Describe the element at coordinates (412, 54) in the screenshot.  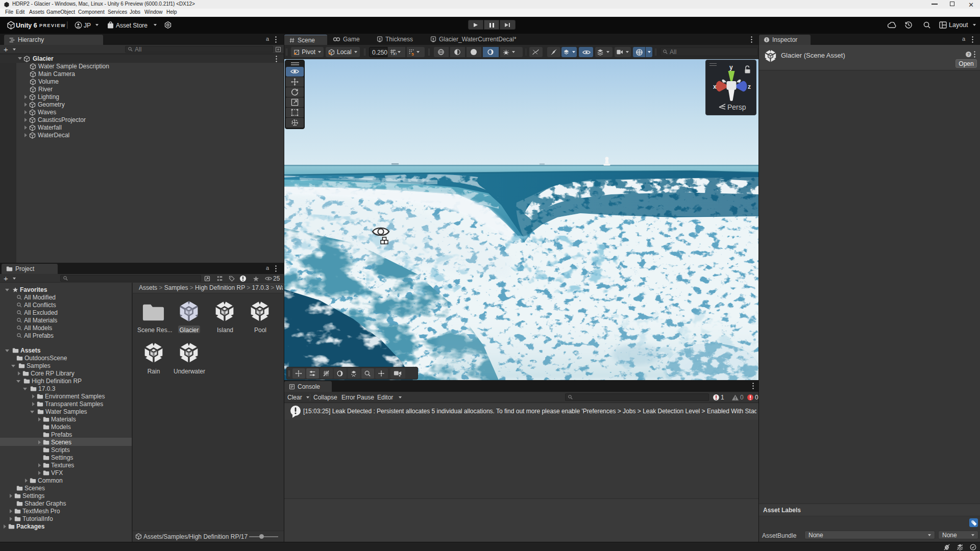
I see `svg-text: 5` at that location.